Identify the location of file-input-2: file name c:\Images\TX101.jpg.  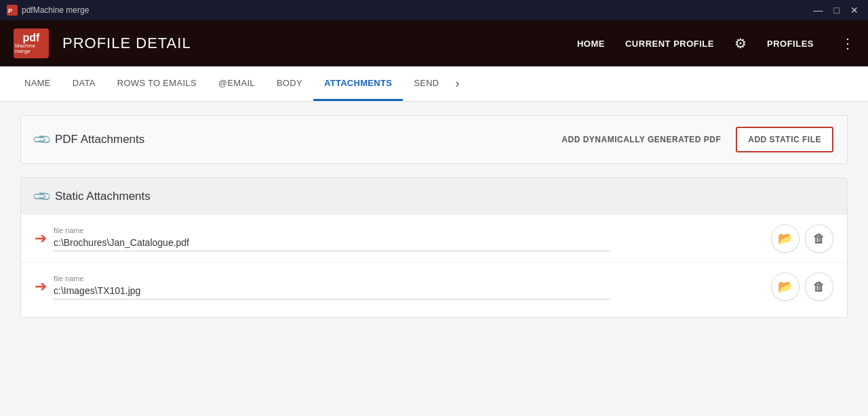
(406, 287).